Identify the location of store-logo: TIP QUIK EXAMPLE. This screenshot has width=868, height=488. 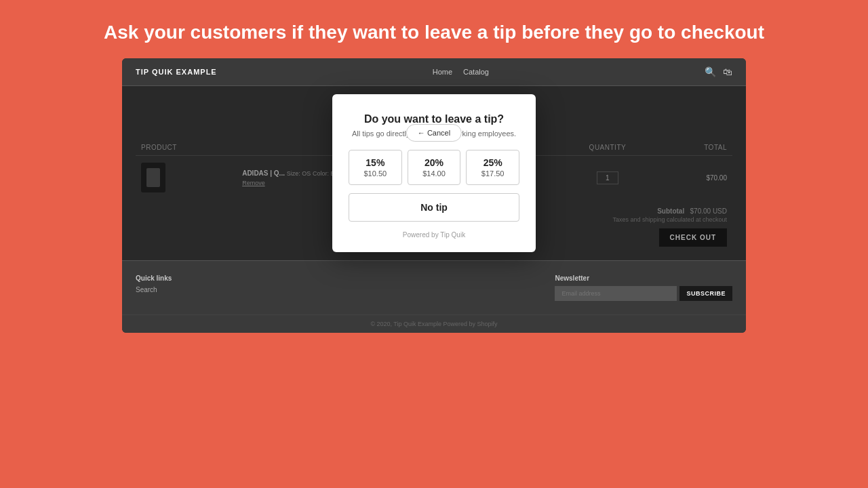
(176, 72).